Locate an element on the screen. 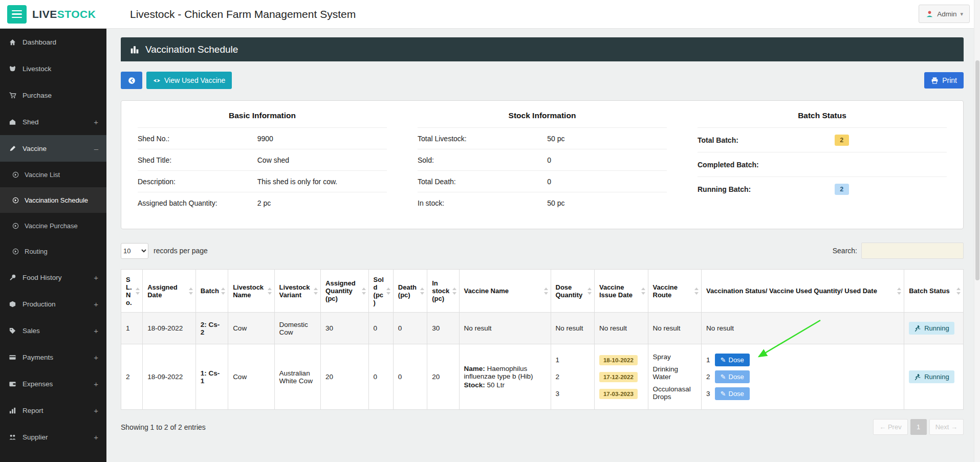  cell-in-stock: 30 is located at coordinates (443, 328).